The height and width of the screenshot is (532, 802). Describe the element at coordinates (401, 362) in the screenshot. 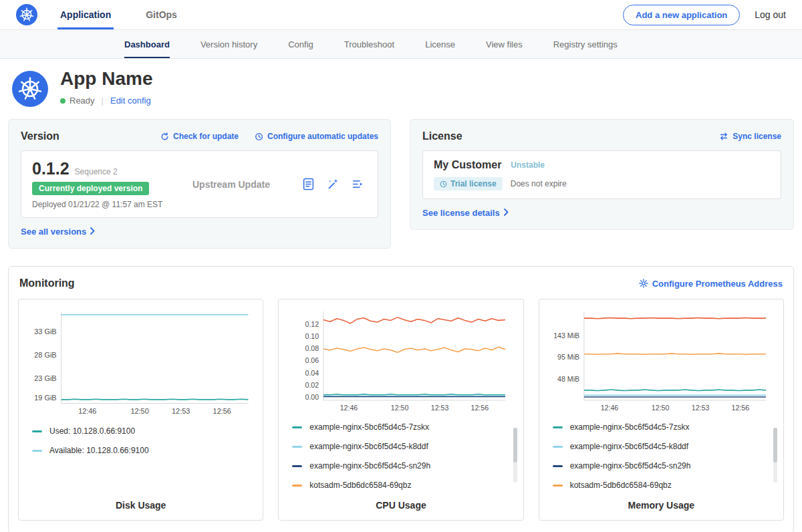

I see `cpu-usage-plot: 0.000.020.040.060.080.100.1212:4612:5012…` at that location.